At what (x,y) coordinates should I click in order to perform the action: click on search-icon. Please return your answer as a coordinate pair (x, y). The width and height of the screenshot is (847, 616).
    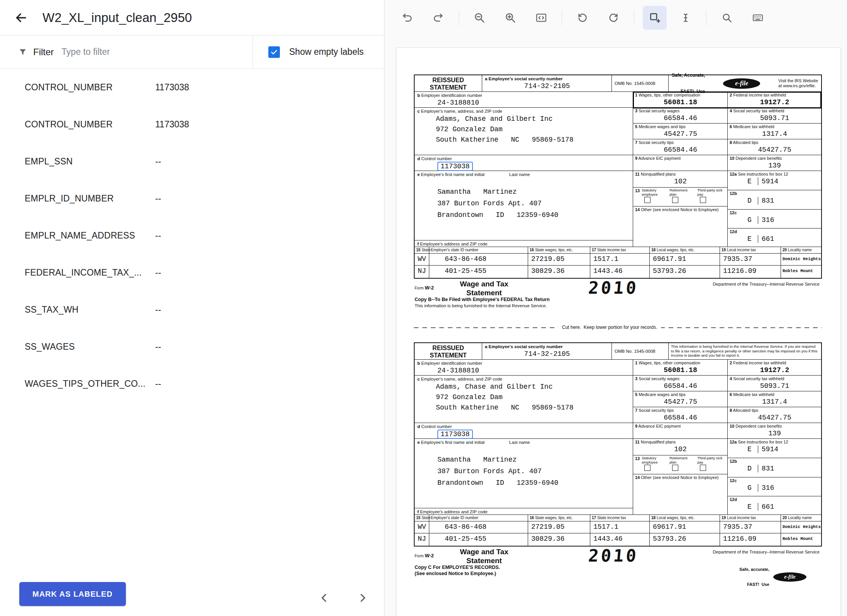
    Looking at the image, I should click on (727, 18).